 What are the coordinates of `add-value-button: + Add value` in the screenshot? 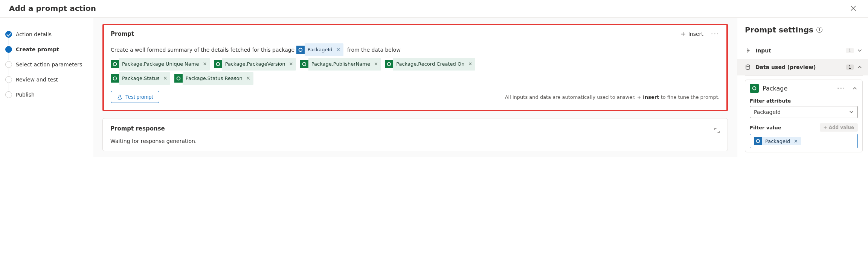 It's located at (839, 127).